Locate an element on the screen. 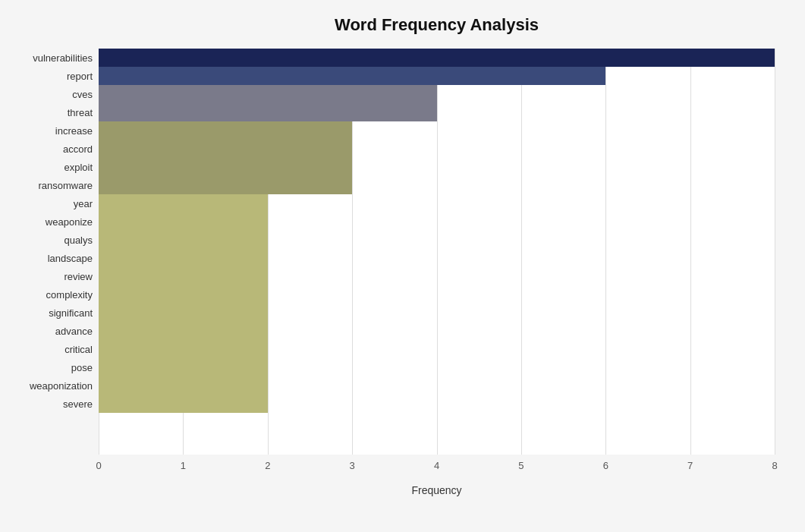  bar-row: significant is located at coordinates (437, 313).